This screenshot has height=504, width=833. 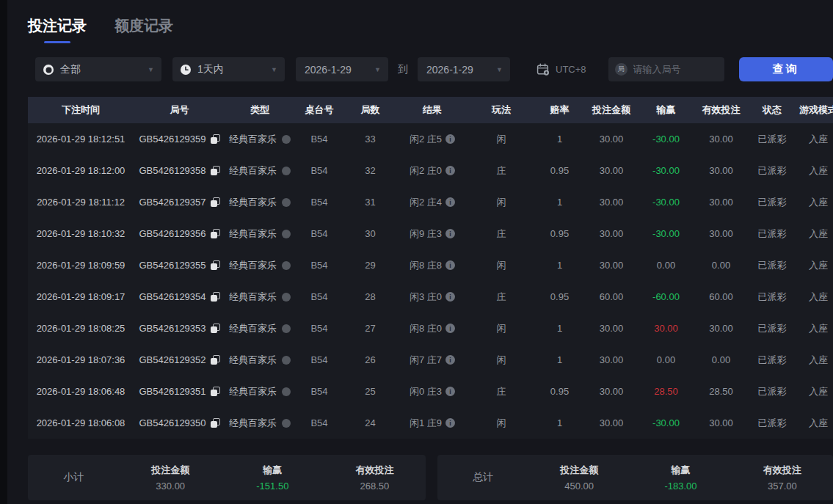 What do you see at coordinates (666, 170) in the screenshot?
I see `win-loss-cell: -30.00` at bounding box center [666, 170].